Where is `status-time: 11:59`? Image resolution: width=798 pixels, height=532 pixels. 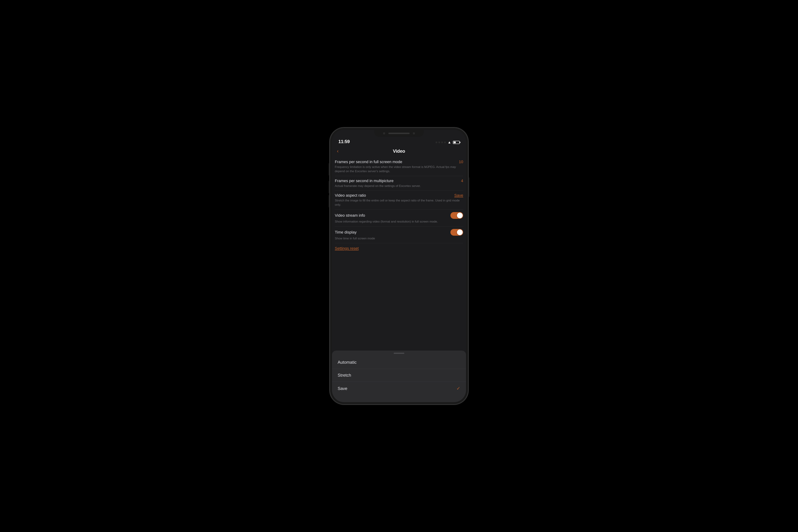
status-time: 11:59 is located at coordinates (344, 141).